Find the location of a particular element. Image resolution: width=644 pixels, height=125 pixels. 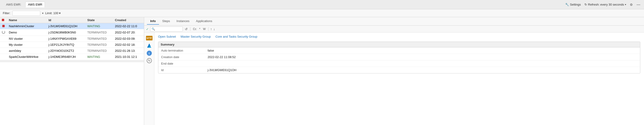

table-row: NV cluster j-14NXYPWGAXE69 TERMINATED 20… is located at coordinates (72, 39).